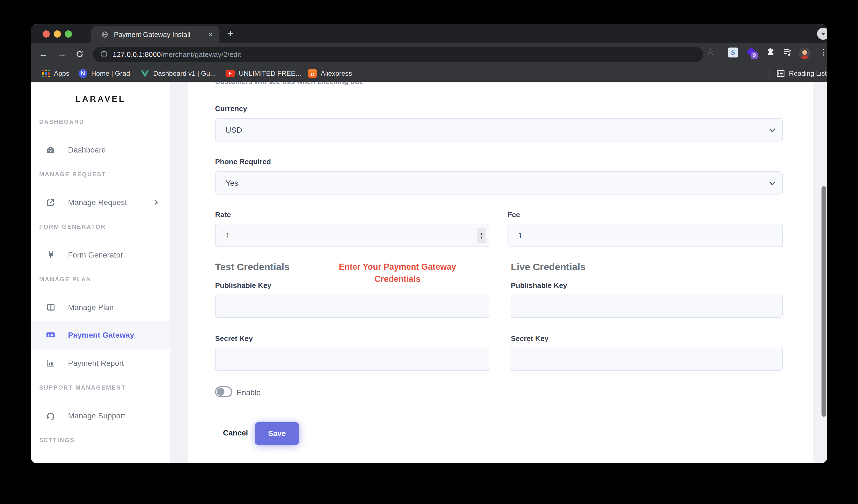 Image resolution: width=858 pixels, height=504 pixels. Describe the element at coordinates (352, 235) in the screenshot. I see `rate-input: 1 ▲▼` at that location.